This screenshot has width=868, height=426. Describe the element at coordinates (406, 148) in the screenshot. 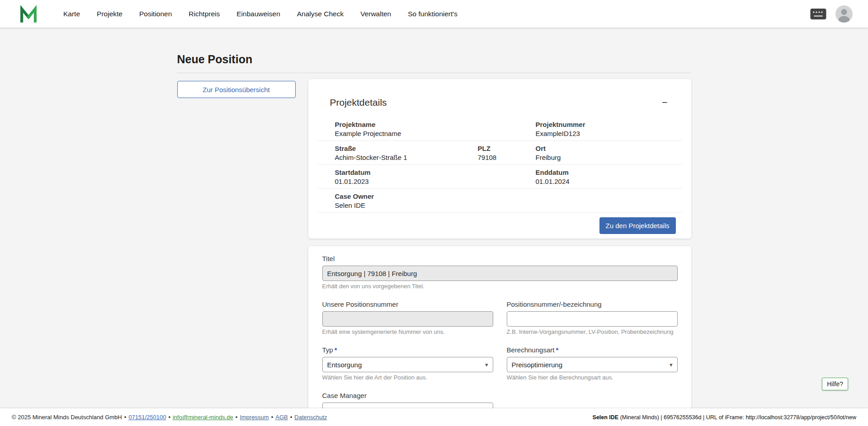

I see `strasse-label: Straße` at that location.